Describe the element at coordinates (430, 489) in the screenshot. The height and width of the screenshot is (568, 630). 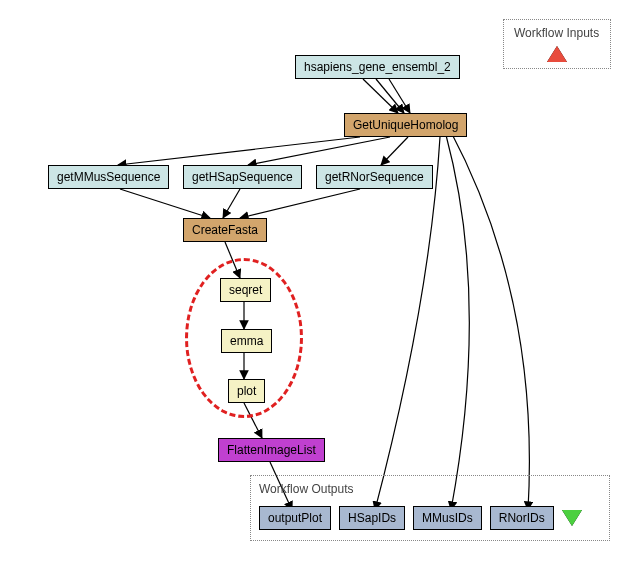
I see `outputs-title: Workflow Outputs` at that location.